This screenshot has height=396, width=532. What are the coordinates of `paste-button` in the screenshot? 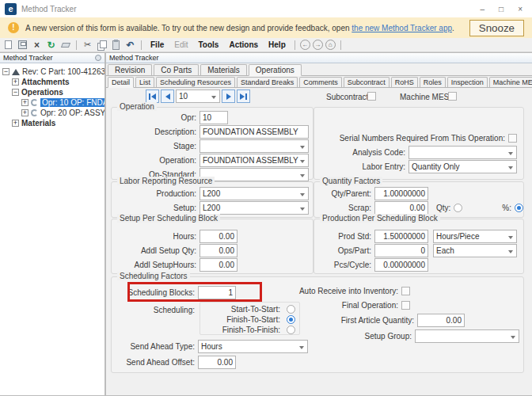 It's located at (116, 44).